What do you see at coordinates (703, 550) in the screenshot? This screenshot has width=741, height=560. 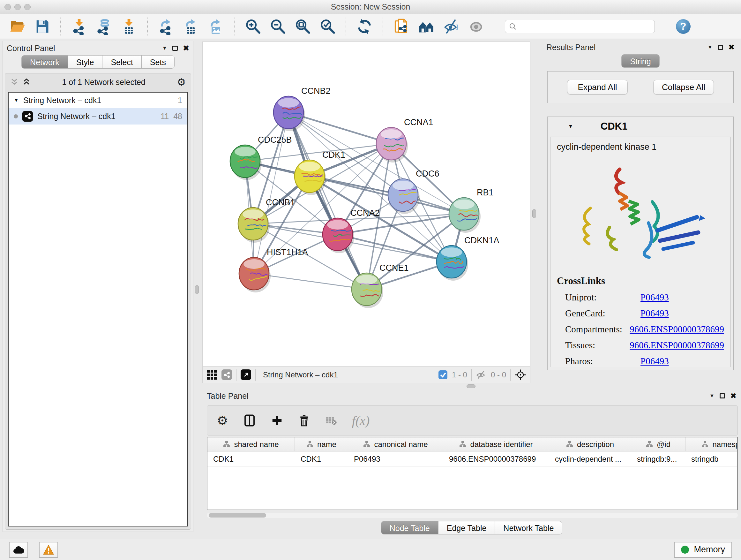 I see `memory-button: Memory` at bounding box center [703, 550].